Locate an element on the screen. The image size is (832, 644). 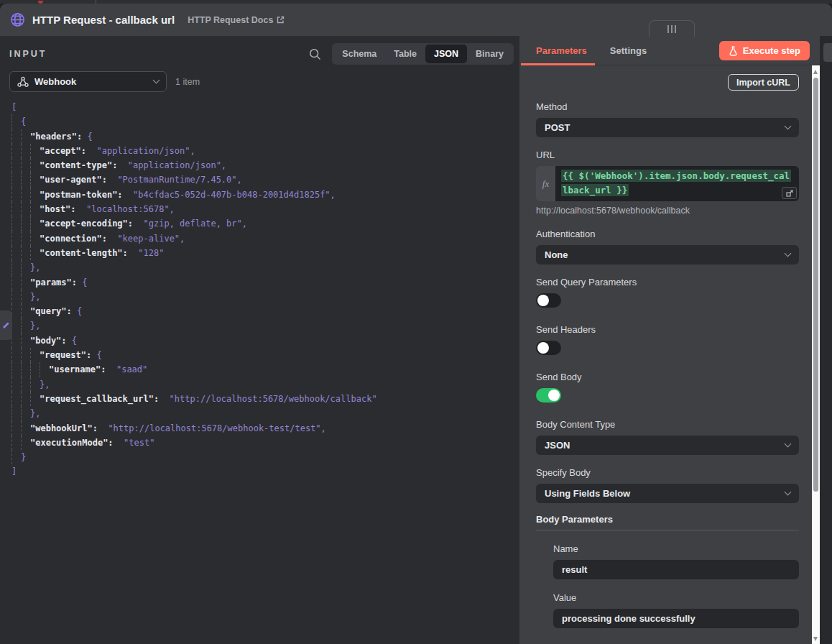
authentication-value: None is located at coordinates (556, 254).